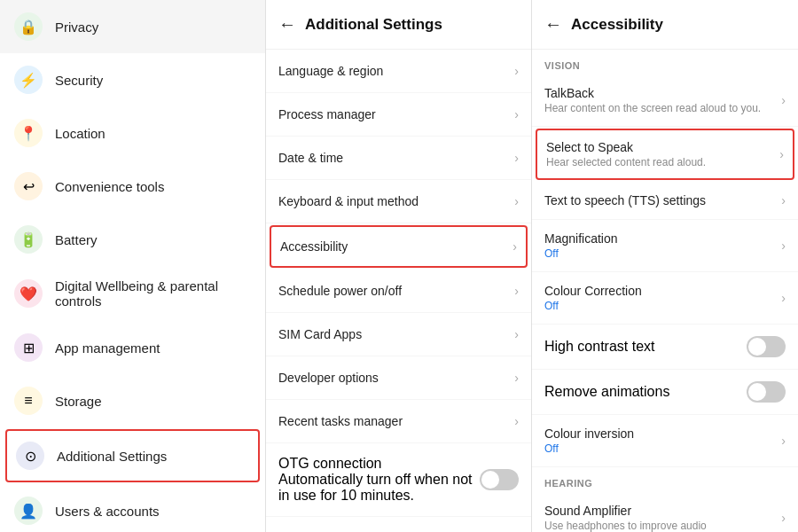 The height and width of the screenshot is (532, 798). Describe the element at coordinates (133, 239) in the screenshot. I see `sidebar-item-battery: 🔋Battery` at that location.